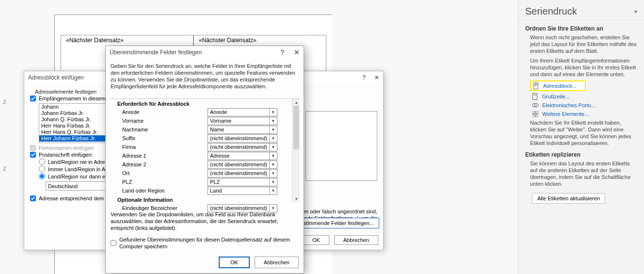 The height and width of the screenshot is (274, 644). Describe the element at coordinates (296, 150) in the screenshot. I see `scrollbar: ▴ ▾` at that location.